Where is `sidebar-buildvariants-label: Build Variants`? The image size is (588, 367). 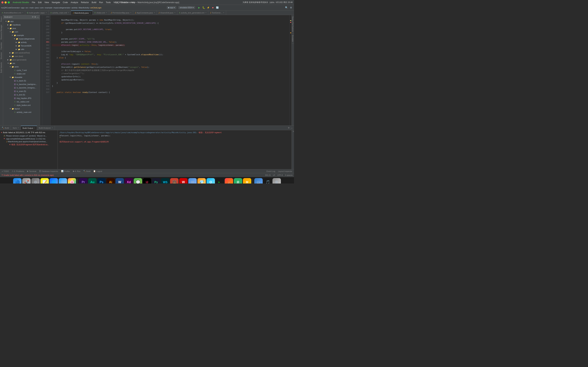
sidebar-buildvariants-label: Build Variants is located at coordinates (1, 67).